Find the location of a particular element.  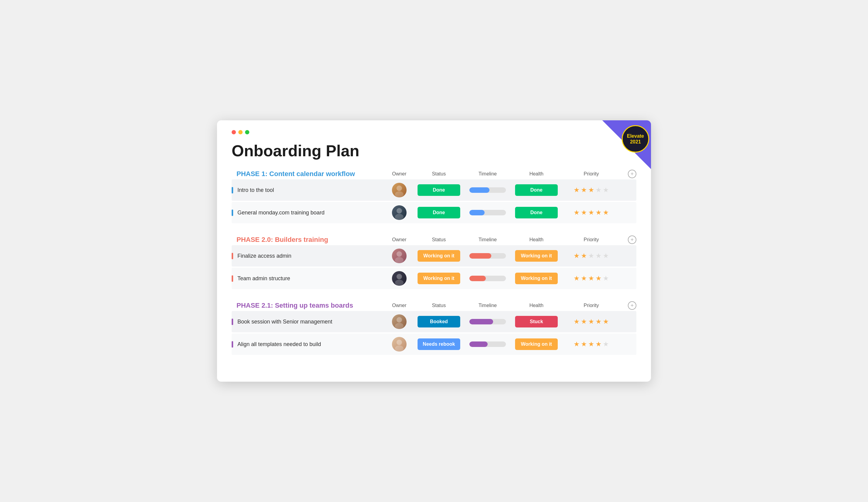

task-name-cell: Align all templates needed to build is located at coordinates (308, 344).